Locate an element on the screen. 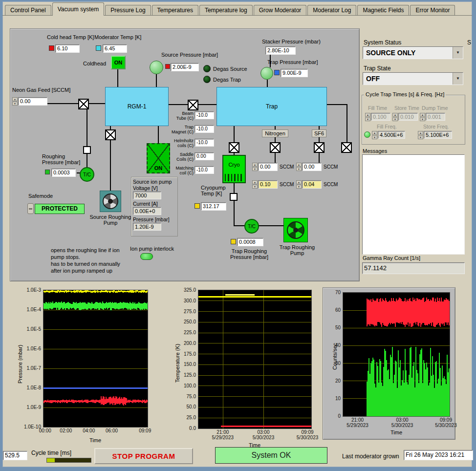  safemode-label: Safemode is located at coordinates (41, 196).